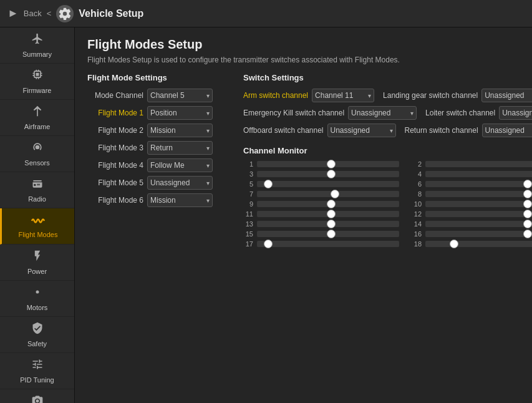  Describe the element at coordinates (362, 130) in the screenshot. I see `offboard-select: Unassigned` at that location.